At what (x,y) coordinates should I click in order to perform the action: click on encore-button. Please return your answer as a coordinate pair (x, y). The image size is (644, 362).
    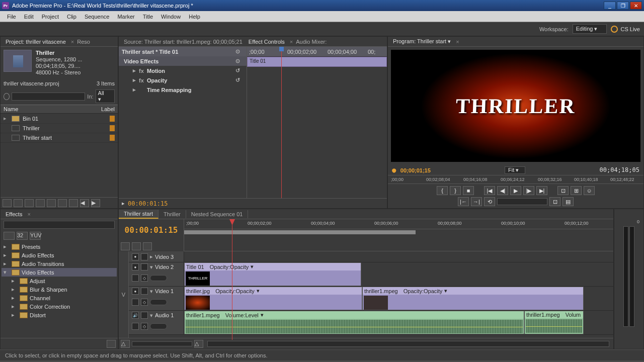
    Looking at the image, I should click on (147, 246).